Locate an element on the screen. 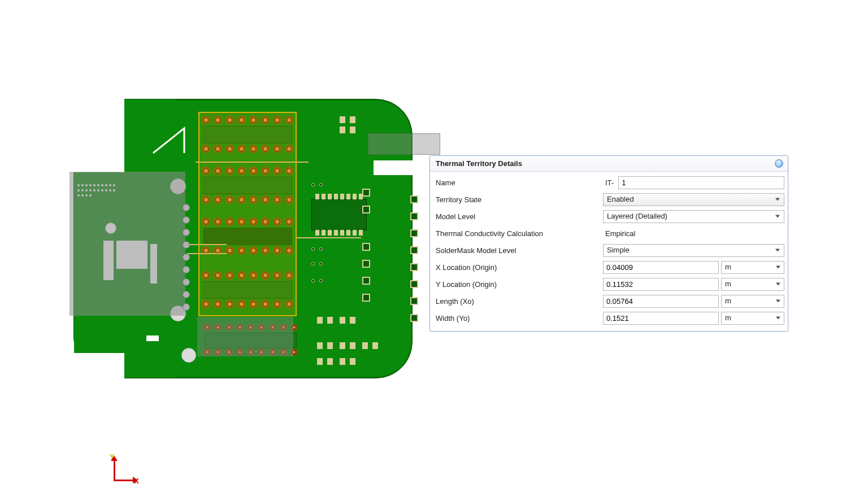 The width and height of the screenshot is (868, 488). tcc-value: Empirical is located at coordinates (619, 234).